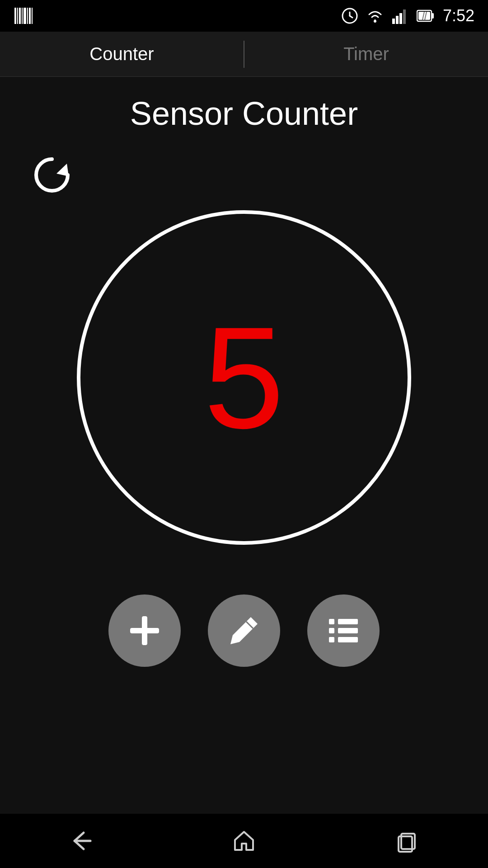  What do you see at coordinates (23, 16) in the screenshot?
I see `barcode-icon` at bounding box center [23, 16].